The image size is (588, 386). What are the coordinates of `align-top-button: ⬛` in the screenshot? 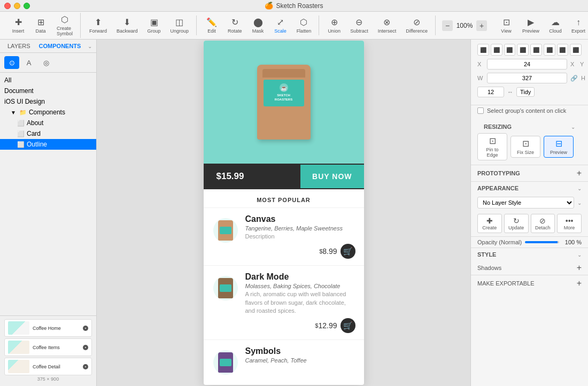 It's located at (523, 50).